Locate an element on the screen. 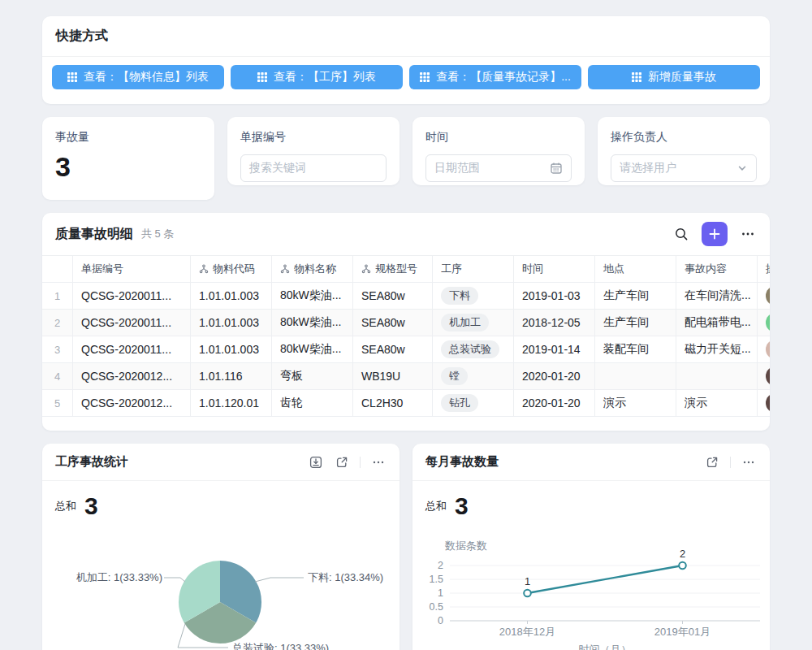 The image size is (812, 650). date-range-input: 日期范围 is located at coordinates (499, 168).